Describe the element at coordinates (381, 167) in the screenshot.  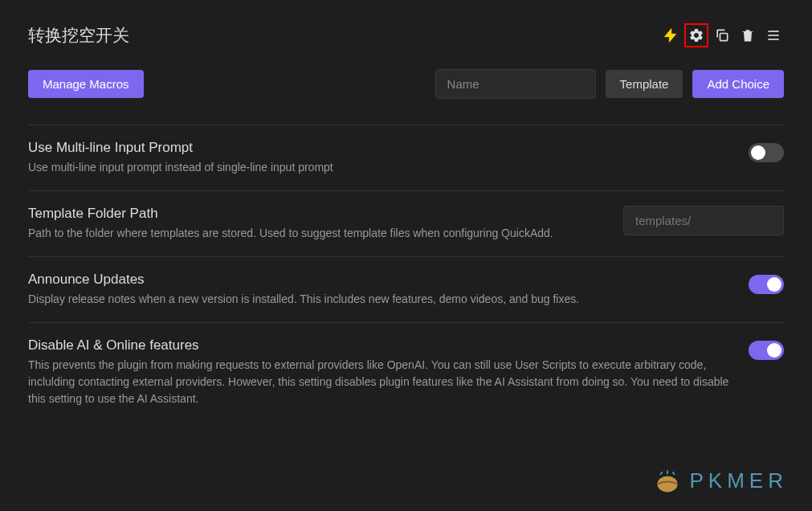
I see `setting-desc: Use multi-line input prompt instead of s…` at that location.